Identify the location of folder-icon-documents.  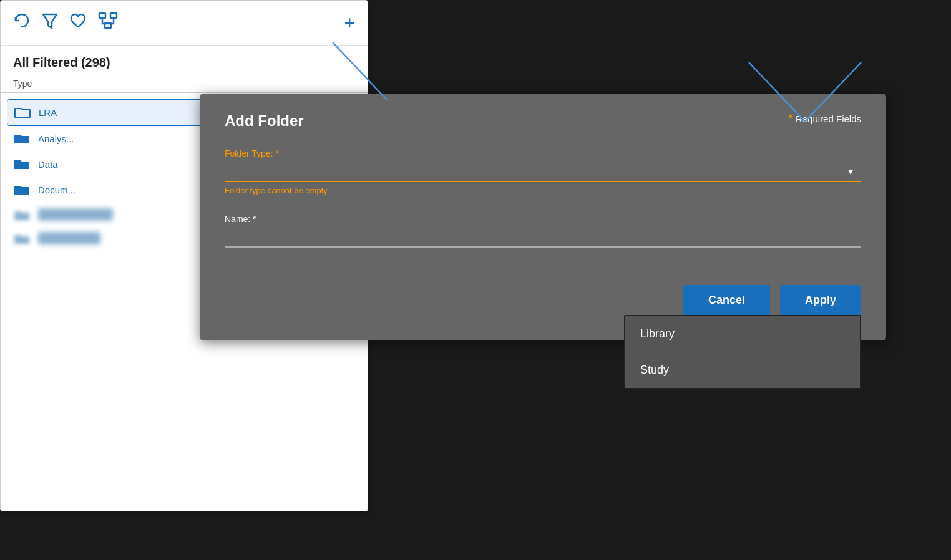
(22, 190).